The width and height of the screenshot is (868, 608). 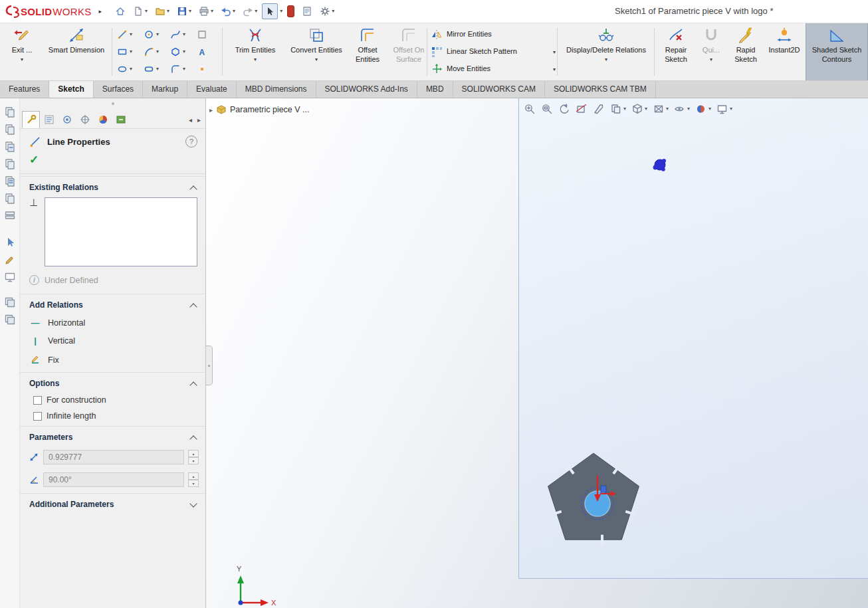 What do you see at coordinates (599, 109) in the screenshot?
I see `dynamic-annotation-button` at bounding box center [599, 109].